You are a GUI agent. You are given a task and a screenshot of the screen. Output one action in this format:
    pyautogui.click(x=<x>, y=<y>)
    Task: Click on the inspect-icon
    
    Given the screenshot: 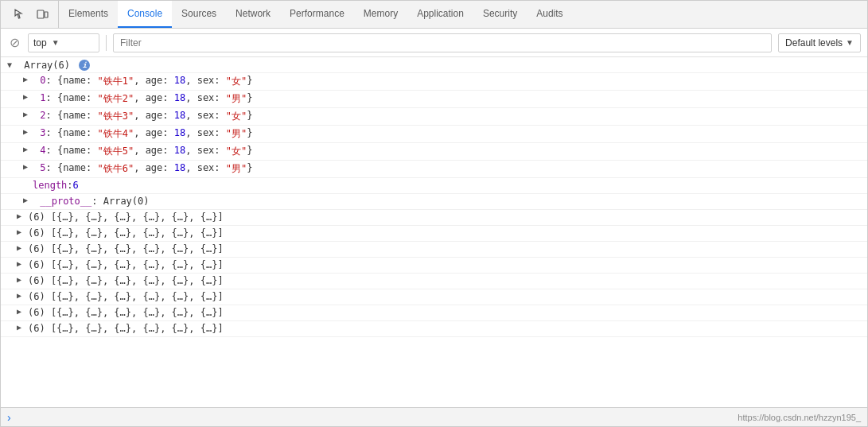 What is the action you would take?
    pyautogui.click(x=20, y=14)
    